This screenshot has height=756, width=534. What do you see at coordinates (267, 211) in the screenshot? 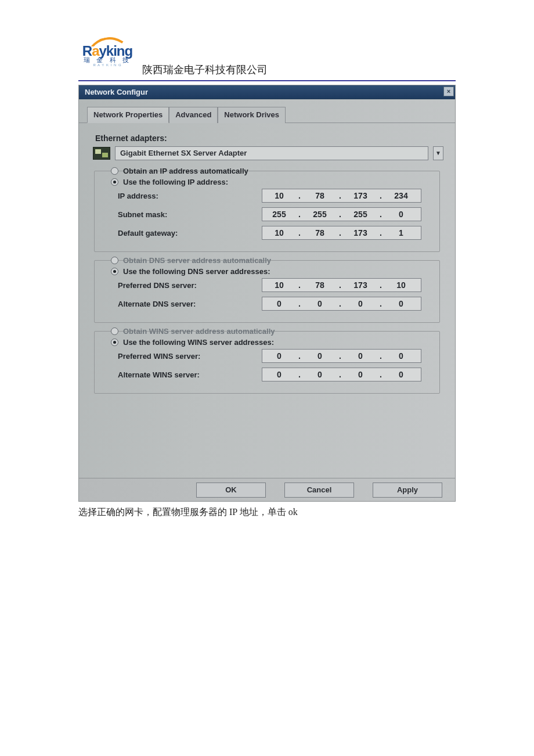
I see `ip-section: Obtain an IP address automatically Use t…` at bounding box center [267, 211].